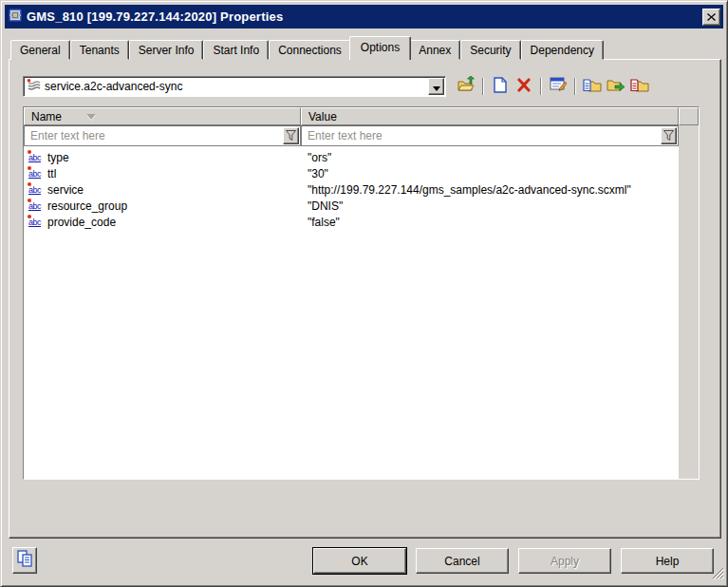 This screenshot has height=587, width=728. What do you see at coordinates (435, 49) in the screenshot?
I see `tab-annex: Annex` at bounding box center [435, 49].